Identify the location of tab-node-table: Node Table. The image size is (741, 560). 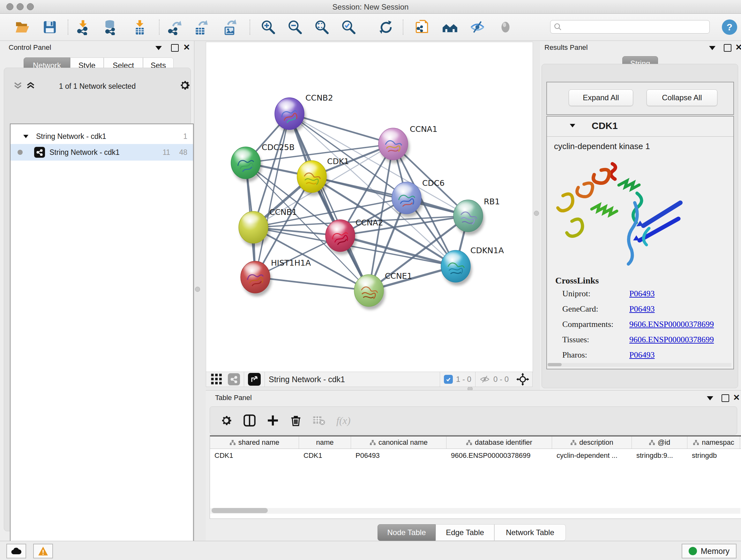
(407, 533).